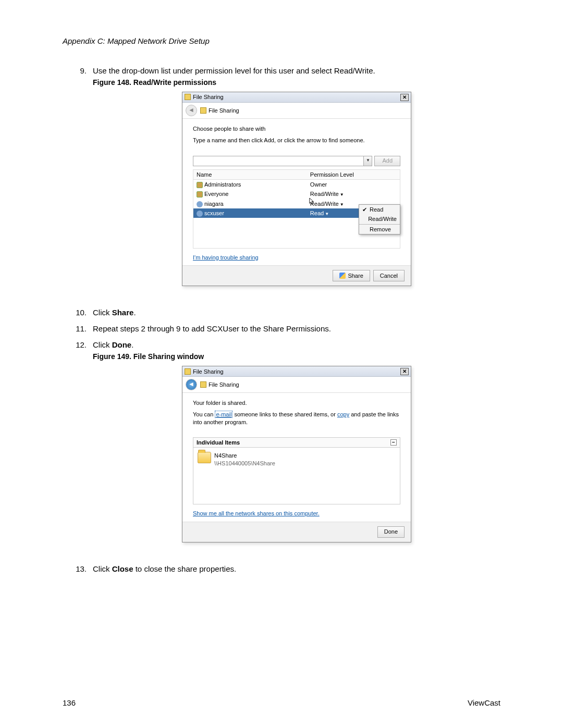  Describe the element at coordinates (283, 161) in the screenshot. I see `name-combobox: ▼` at that location.